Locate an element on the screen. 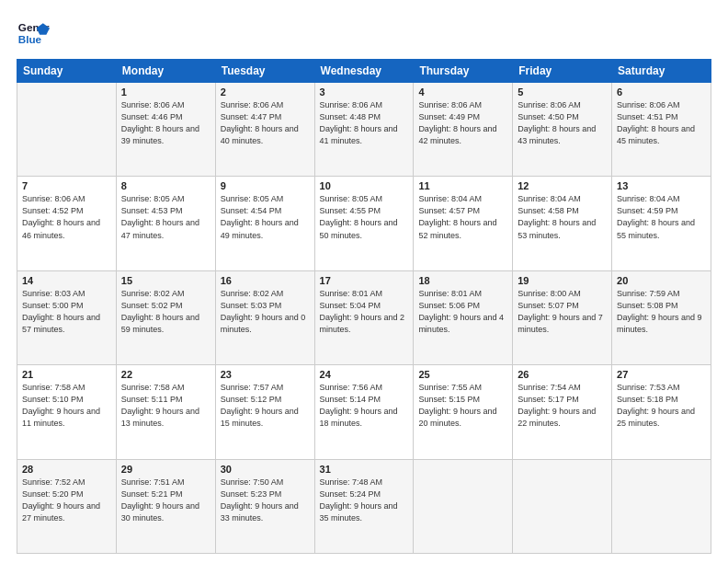  calendar-cell: 27Sunrise: 7:53 AMSunset: 5:18 PMDayligh… is located at coordinates (662, 412).